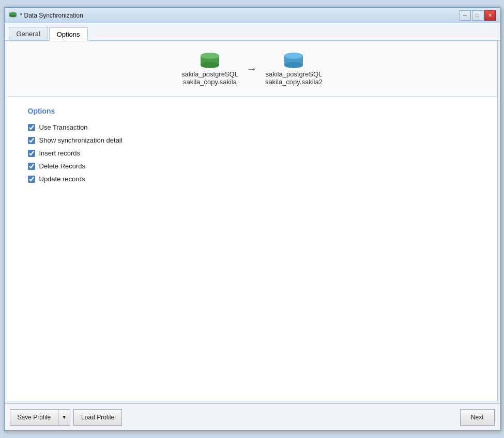 Image resolution: width=504 pixels, height=438 pixels. I want to click on use-transaction-checkbox, so click(32, 128).